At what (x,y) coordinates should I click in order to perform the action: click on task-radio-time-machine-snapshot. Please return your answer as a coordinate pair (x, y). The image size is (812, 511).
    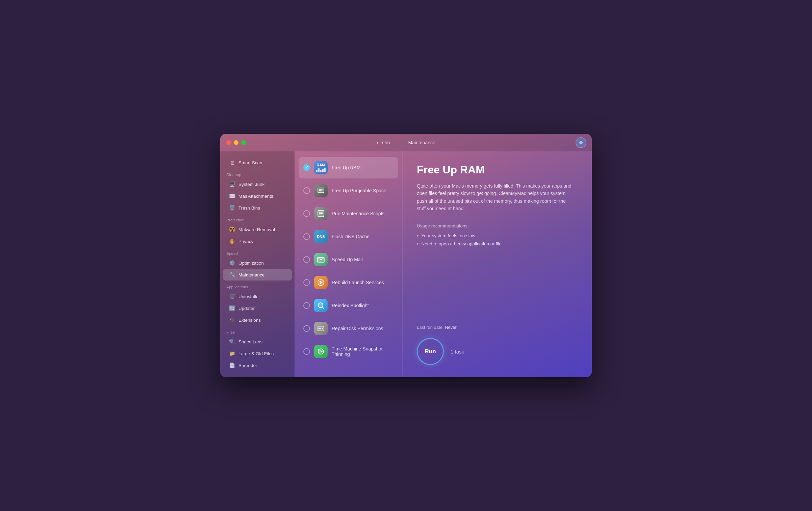
    Looking at the image, I should click on (307, 351).